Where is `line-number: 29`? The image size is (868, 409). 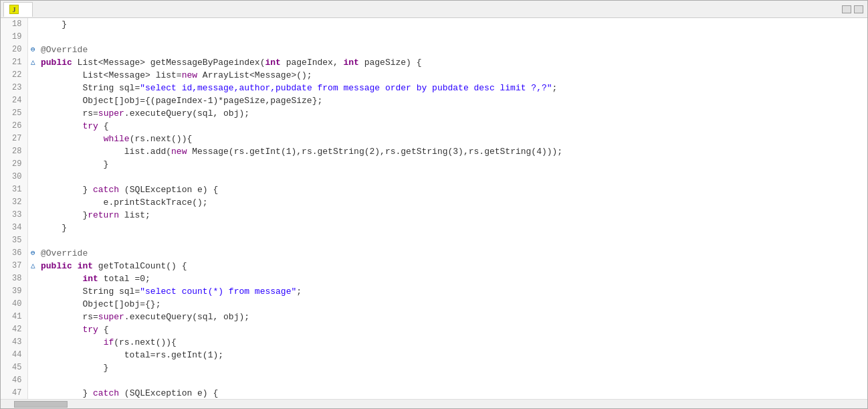
line-number: 29 is located at coordinates (14, 165).